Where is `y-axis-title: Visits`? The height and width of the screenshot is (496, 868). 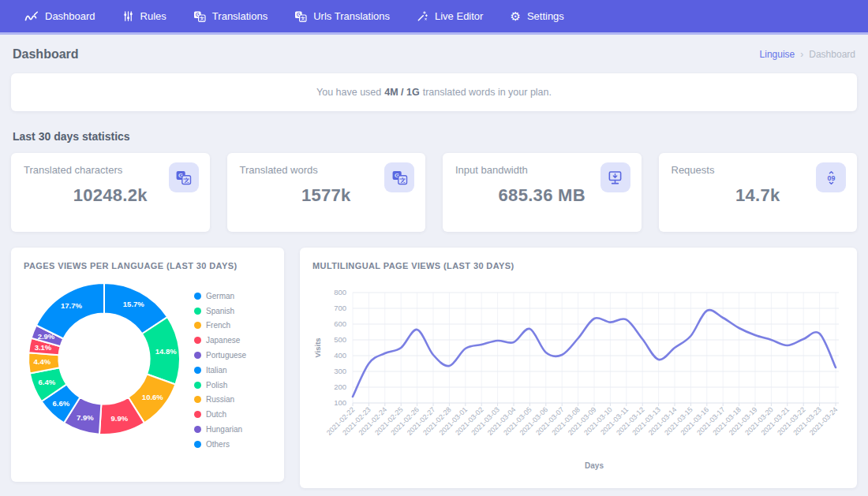
y-axis-title: Visits is located at coordinates (317, 347).